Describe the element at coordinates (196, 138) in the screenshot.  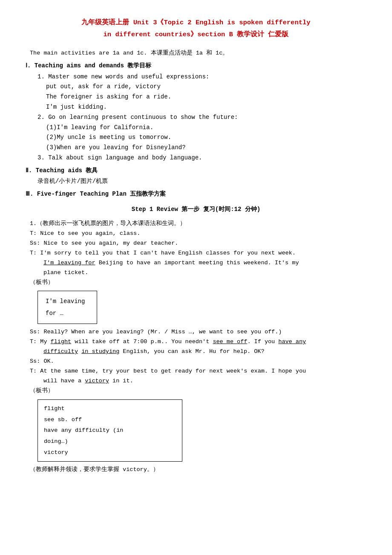
I see `section-I-sub2: (2)My uncle is meeting us tomorrow.` at that location.